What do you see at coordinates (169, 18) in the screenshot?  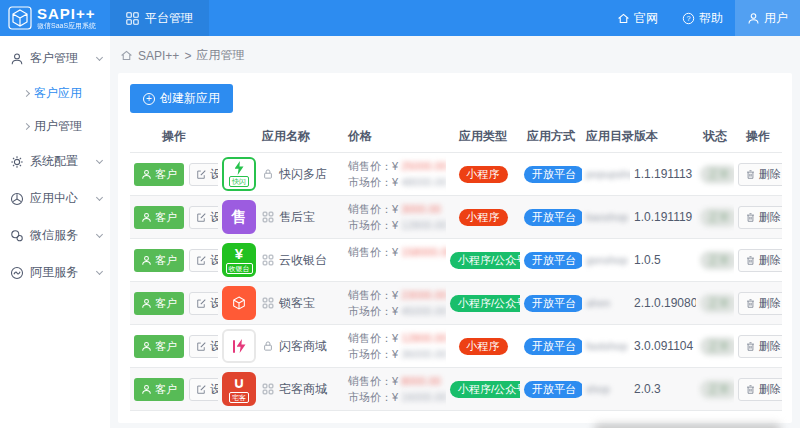 I see `tab-label: 平台管理` at bounding box center [169, 18].